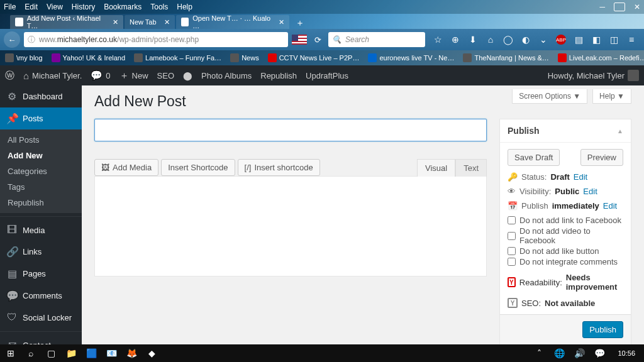 This screenshot has height=362, width=644. I want to click on ext2-icon: ◧, so click(596, 40).